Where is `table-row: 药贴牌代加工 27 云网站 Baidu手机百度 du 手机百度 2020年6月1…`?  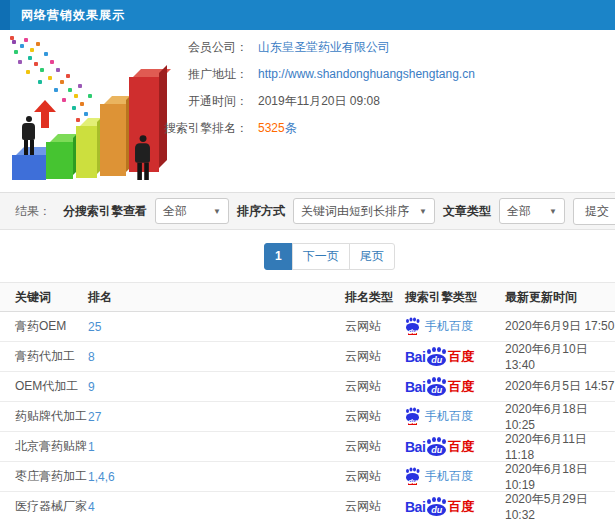
table-row: 药贴牌代加工 27 云网站 Baidu手机百度 du 手机百度 2020年6月1… is located at coordinates (308, 417).